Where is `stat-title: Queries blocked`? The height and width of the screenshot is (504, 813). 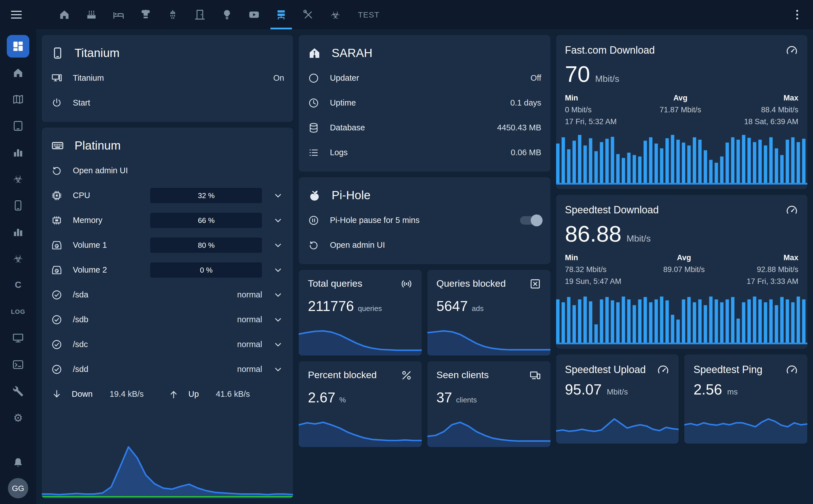 stat-title: Queries blocked is located at coordinates (471, 284).